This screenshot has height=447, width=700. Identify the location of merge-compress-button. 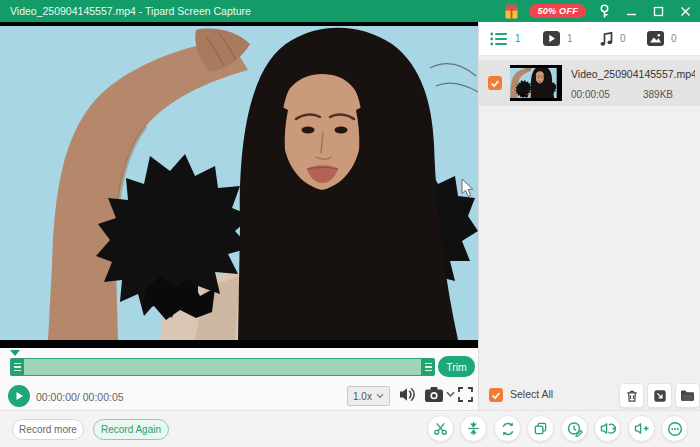
(474, 428).